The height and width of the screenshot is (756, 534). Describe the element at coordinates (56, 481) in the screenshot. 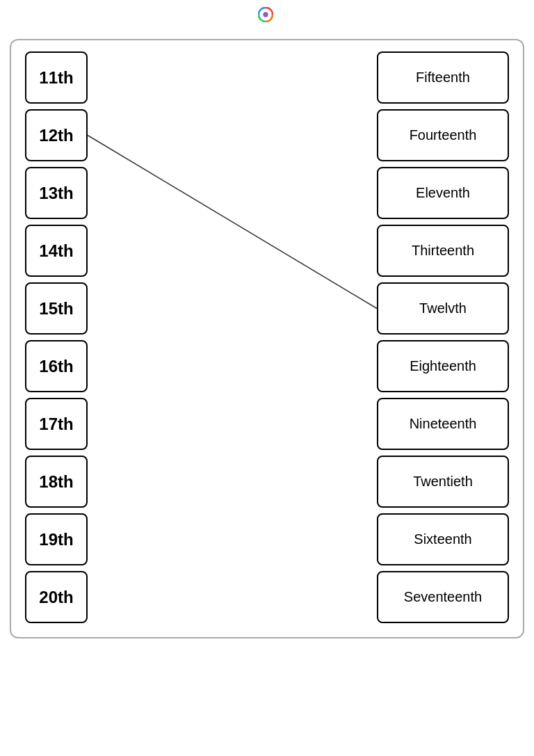

I see `number-box-18th: 18th` at that location.